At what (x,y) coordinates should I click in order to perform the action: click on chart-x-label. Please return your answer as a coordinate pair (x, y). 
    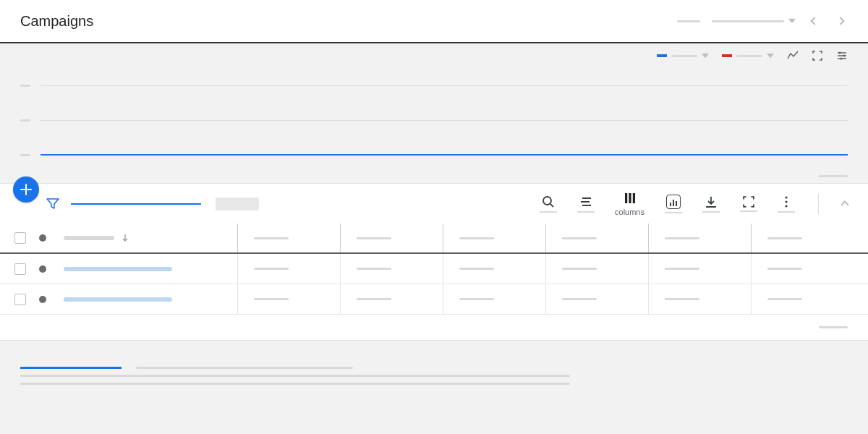
    Looking at the image, I should click on (833, 176).